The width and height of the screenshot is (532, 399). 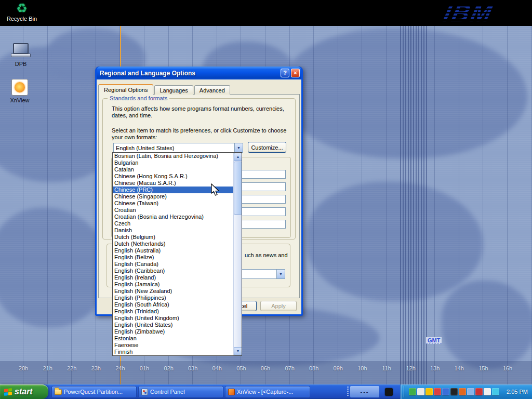 I want to click on desktop-icon-dpb: DPB, so click(x=21, y=54).